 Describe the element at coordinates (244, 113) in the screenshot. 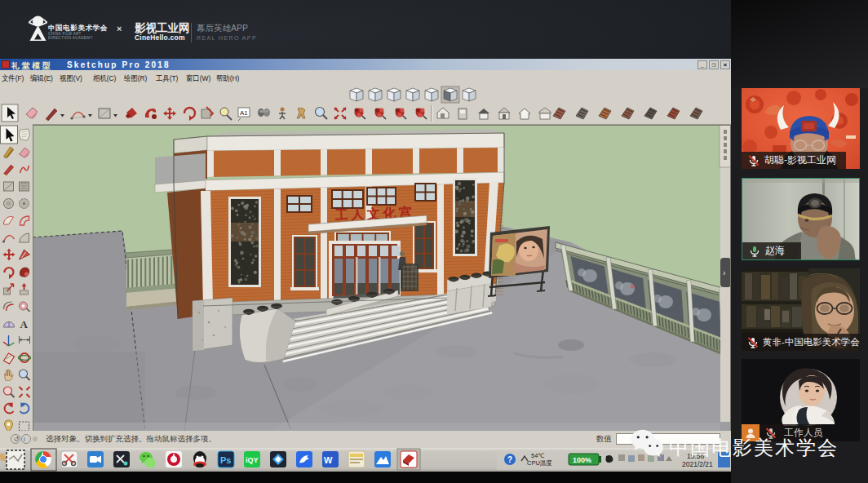

I see `svg-text: A1` at that location.